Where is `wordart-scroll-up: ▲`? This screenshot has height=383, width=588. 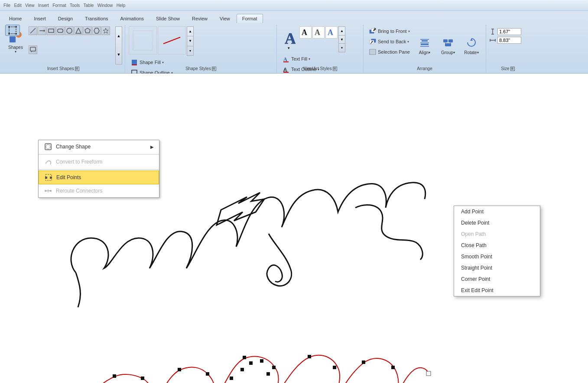 wordart-scroll-up: ▲ is located at coordinates (342, 31).